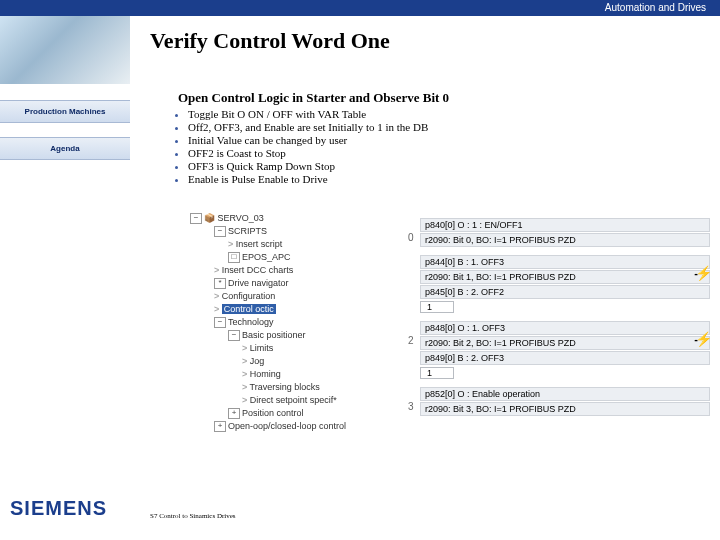 The width and height of the screenshot is (720, 540). What do you see at coordinates (565, 292) in the screenshot?
I see `param-line: p845[0] B : 2. OFF2` at bounding box center [565, 292].